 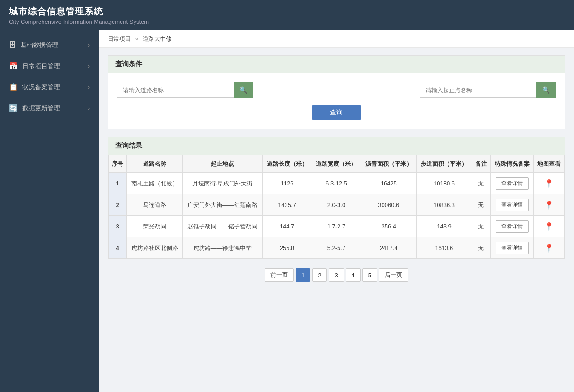 What do you see at coordinates (13, 66) in the screenshot?
I see `calendar-icon: 📅` at bounding box center [13, 66].